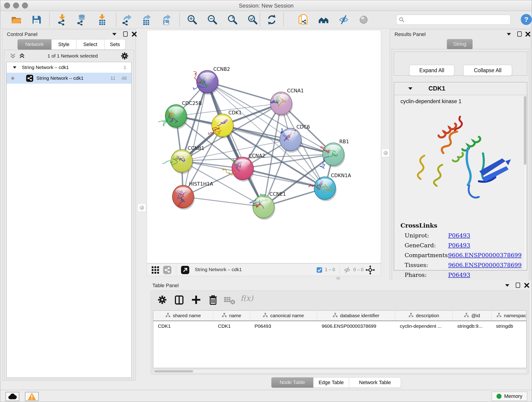 Image resolution: width=532 pixels, height=402 pixels. I want to click on selected-checkbox, so click(319, 270).